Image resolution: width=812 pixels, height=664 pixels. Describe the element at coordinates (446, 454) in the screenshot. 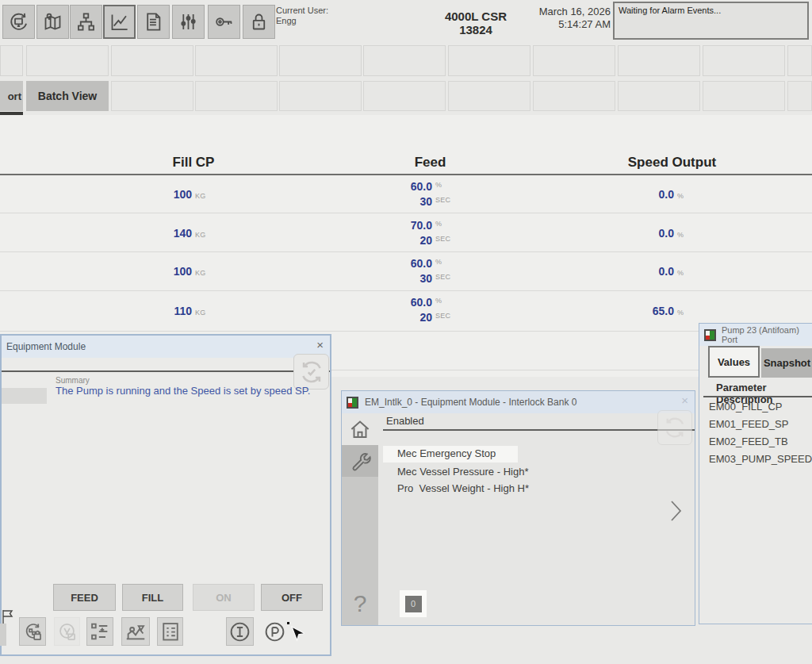

I see `interlock-item: Mec Emergency Stop` at that location.